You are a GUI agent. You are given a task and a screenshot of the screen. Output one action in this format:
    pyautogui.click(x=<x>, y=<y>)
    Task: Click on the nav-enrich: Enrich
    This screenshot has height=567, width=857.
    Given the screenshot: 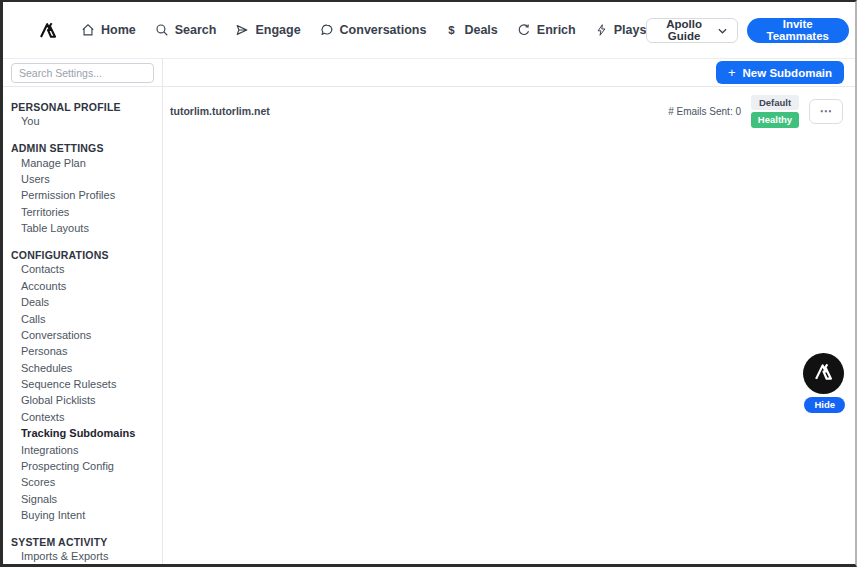 What is the action you would take?
    pyautogui.click(x=546, y=30)
    